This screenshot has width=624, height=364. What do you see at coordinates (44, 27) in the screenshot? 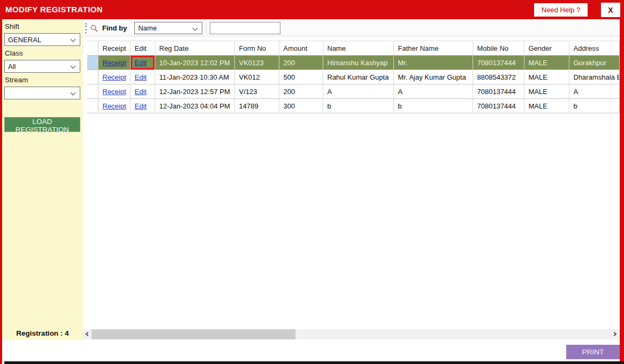
I see `shift-label: Shift` at bounding box center [44, 27].